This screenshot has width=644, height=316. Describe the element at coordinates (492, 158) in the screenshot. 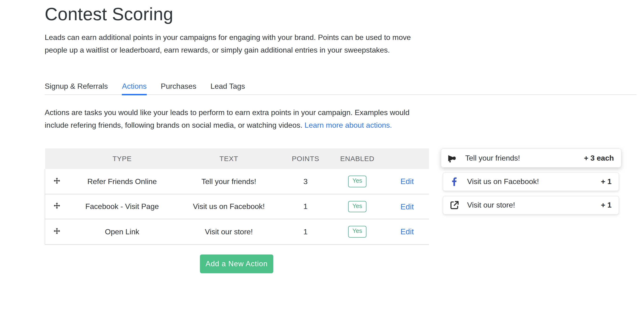

I see `preview-card-label: Tell your friends!` at that location.